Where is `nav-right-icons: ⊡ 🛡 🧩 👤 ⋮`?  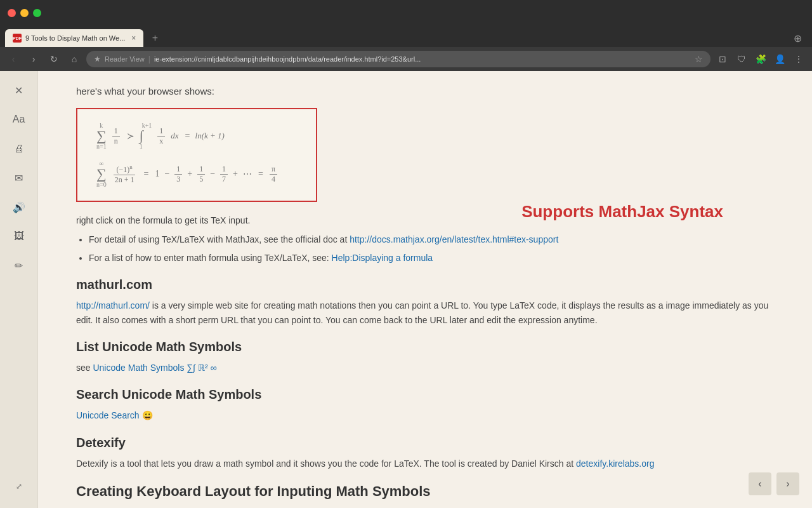 nav-right-icons: ⊡ 🛡 🧩 👤 ⋮ is located at coordinates (761, 59).